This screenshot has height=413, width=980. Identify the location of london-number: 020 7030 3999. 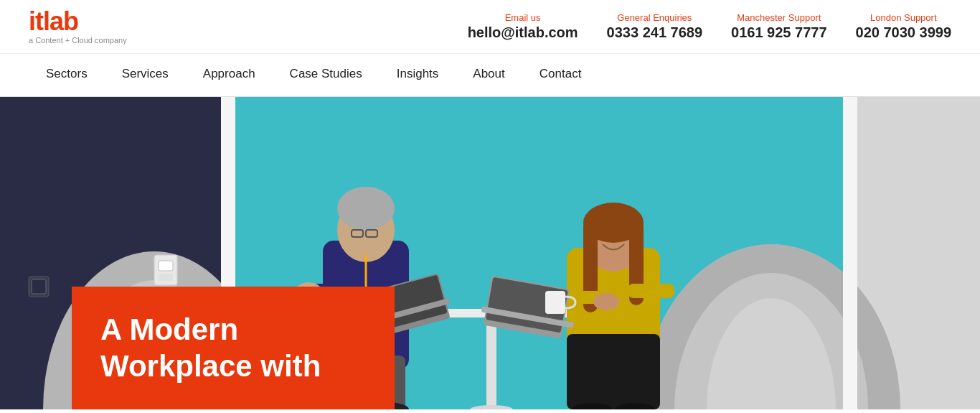
(904, 33).